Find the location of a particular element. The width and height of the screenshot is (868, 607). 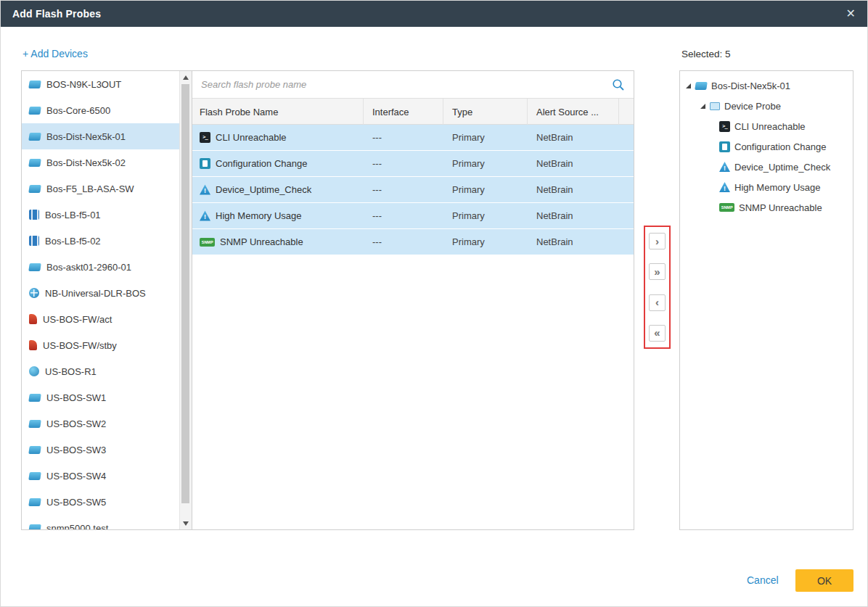

tree-node-probe: SNMP Unreachable is located at coordinates (766, 207).